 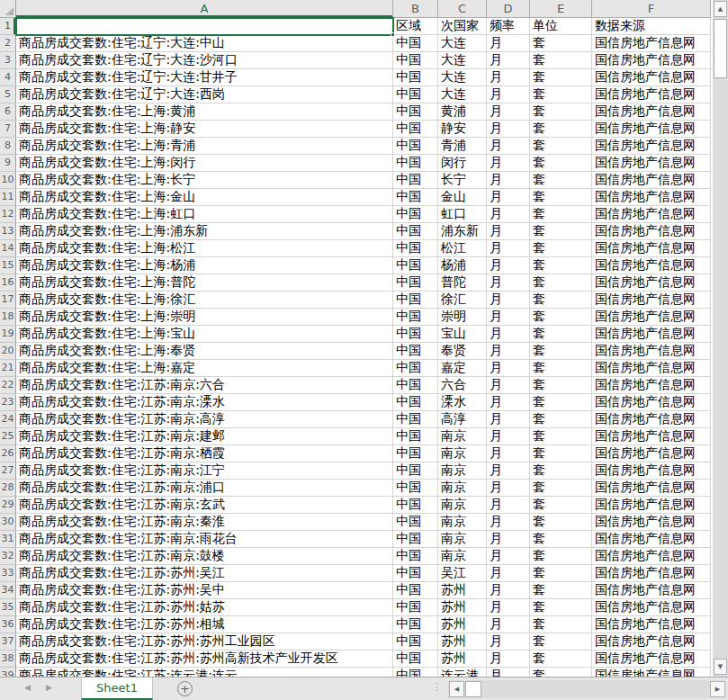 What do you see at coordinates (205, 43) in the screenshot?
I see `cell-A2: 商品房成交套数:住宅:辽宁:大连:中山` at bounding box center [205, 43].